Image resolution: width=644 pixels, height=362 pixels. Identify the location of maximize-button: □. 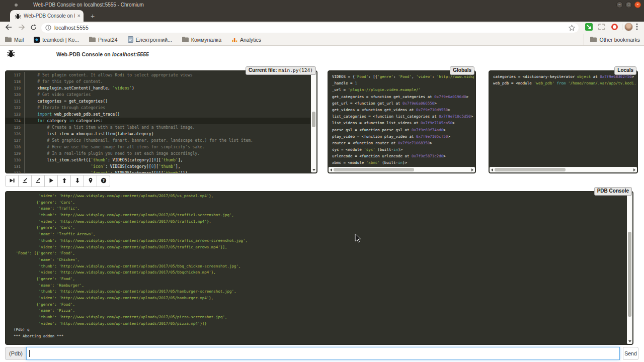
(629, 5).